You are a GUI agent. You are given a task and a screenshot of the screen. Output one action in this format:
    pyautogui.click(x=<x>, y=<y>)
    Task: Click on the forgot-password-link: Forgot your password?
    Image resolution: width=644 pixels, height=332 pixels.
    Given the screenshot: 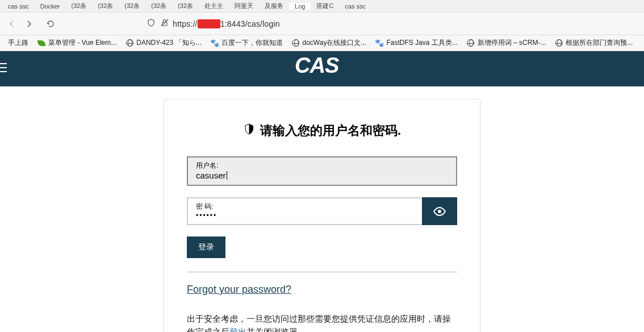 What is the action you would take?
    pyautogui.click(x=239, y=290)
    